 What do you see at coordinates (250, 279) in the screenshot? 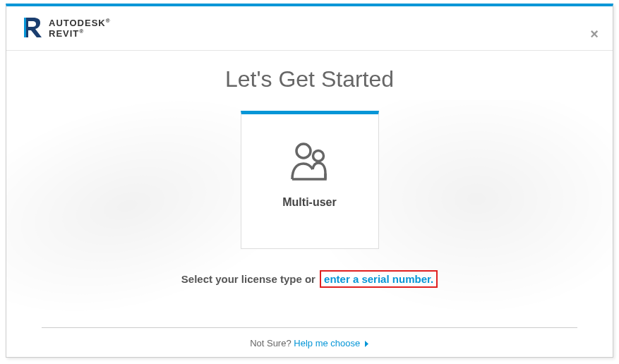
I see `license-prompt-text: Select your license type or` at bounding box center [250, 279].